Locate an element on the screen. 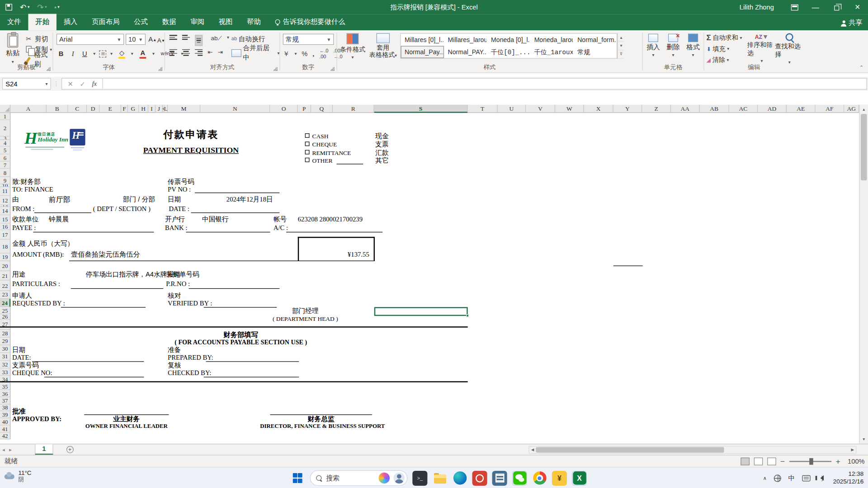 This screenshot has height=488, width=868. column-header-J: J is located at coordinates (159, 108).